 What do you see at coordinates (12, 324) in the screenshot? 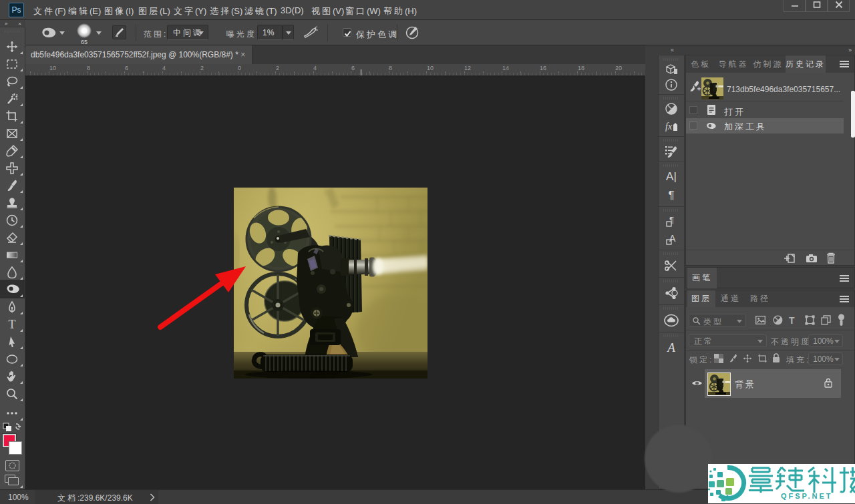
I see `svg-text: T` at bounding box center [12, 324].